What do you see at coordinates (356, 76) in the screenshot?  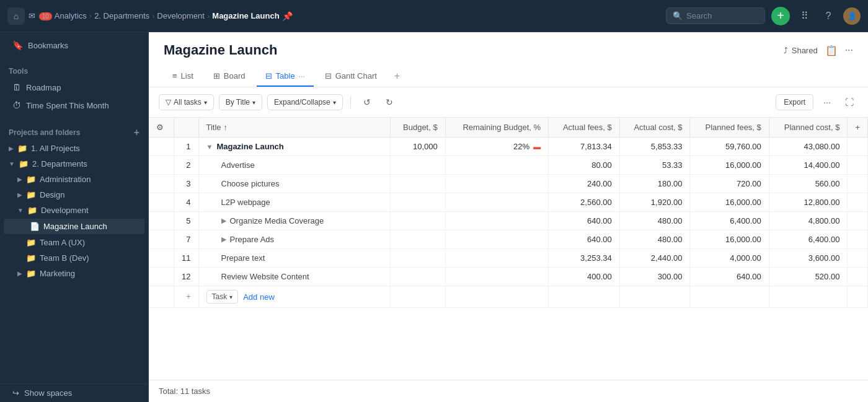 I see `tab-gantt-label: Gantt Chart` at bounding box center [356, 76].